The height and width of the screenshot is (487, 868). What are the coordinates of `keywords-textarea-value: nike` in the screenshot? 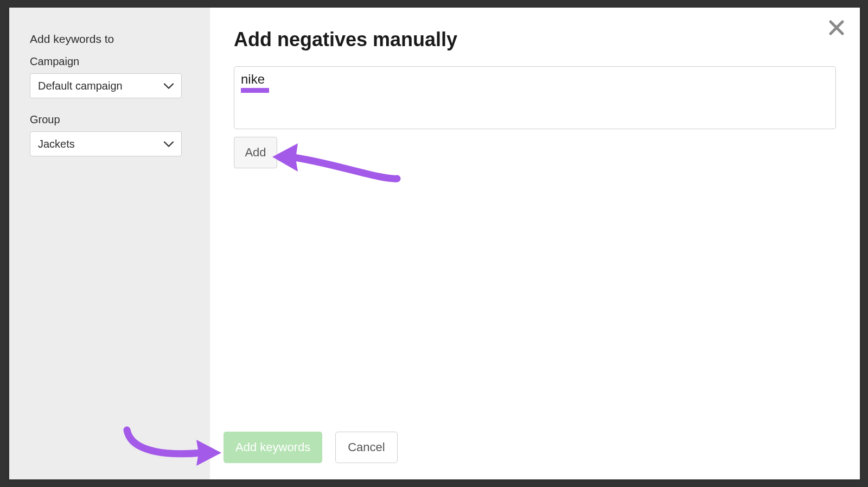 It's located at (535, 79).